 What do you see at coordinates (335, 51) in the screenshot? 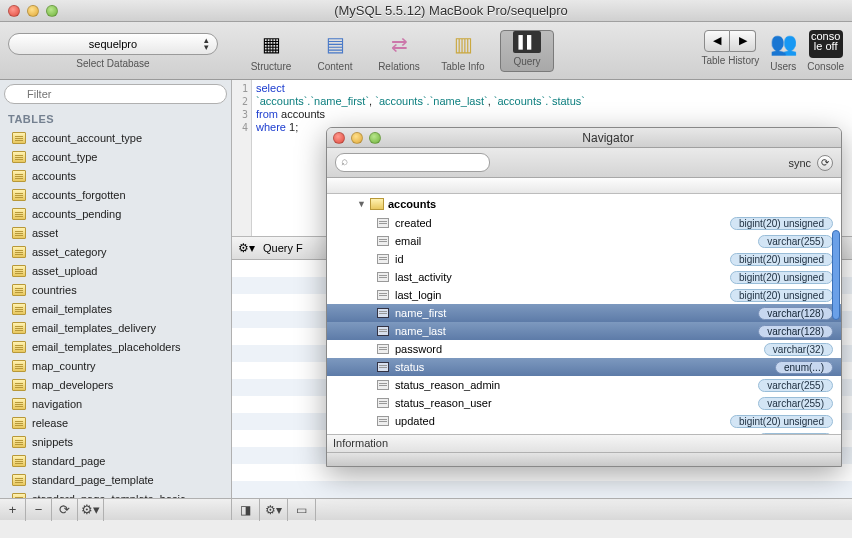
I see `tab-content: ▤ Content` at bounding box center [335, 51].